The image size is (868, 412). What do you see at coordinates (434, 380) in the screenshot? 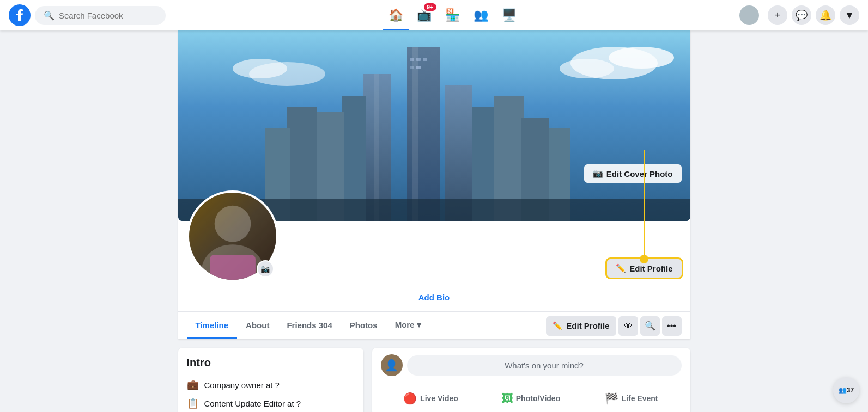
I see `main-content: Intro 💼 Company owner at ? 📋 Content Upd…` at bounding box center [434, 380].